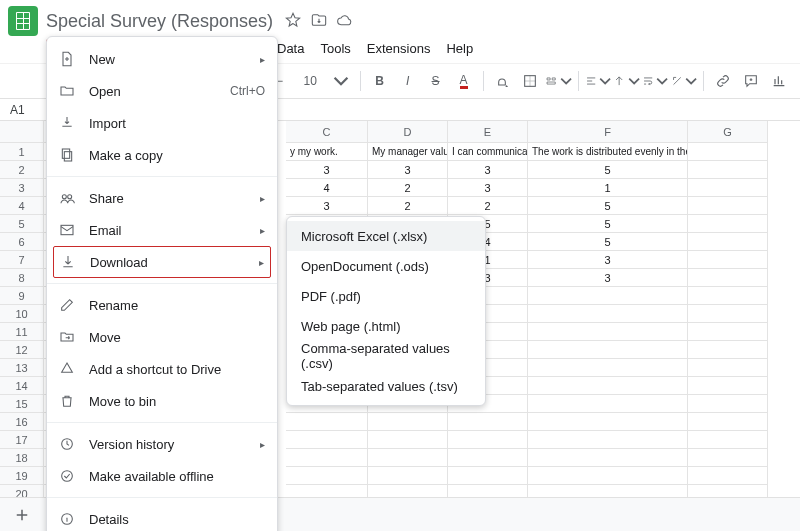 The width and height of the screenshot is (800, 531). I want to click on file-move: Move, so click(162, 337).